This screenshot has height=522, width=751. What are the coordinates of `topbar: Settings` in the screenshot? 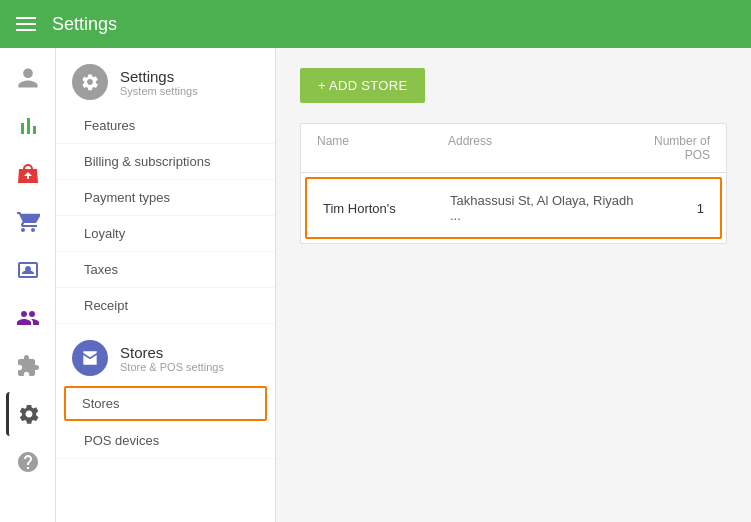 It's located at (376, 24).